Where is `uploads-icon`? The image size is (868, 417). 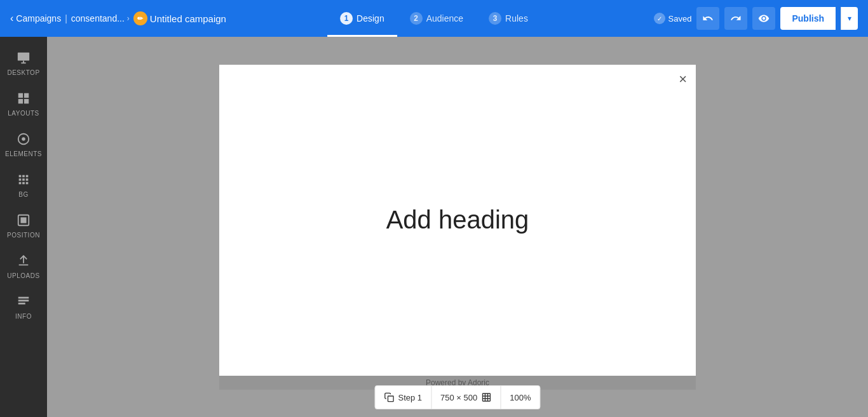
uploads-icon is located at coordinates (24, 261).